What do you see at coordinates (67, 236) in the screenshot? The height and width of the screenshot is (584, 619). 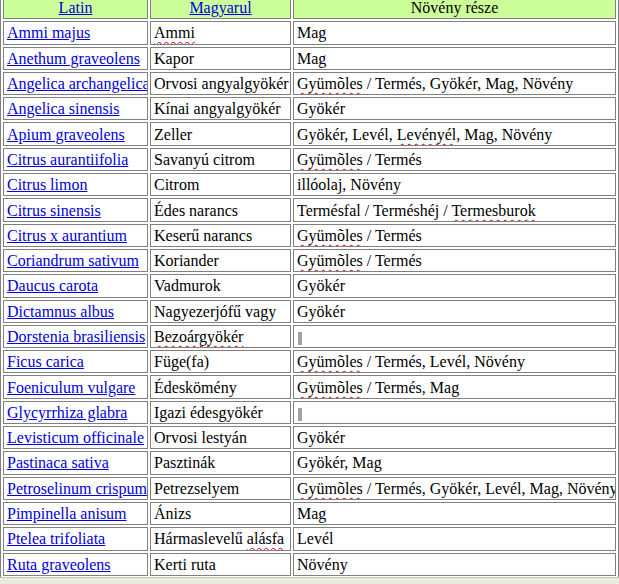 I see `latin-link: Citrus x aurantium` at bounding box center [67, 236].